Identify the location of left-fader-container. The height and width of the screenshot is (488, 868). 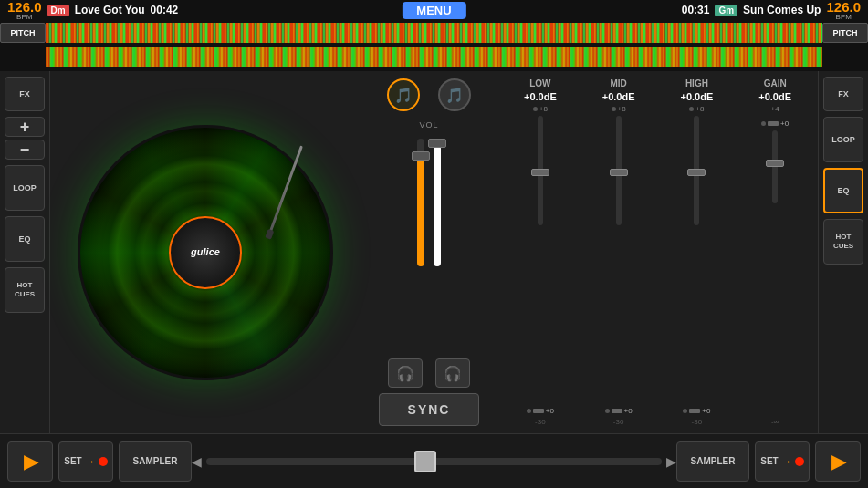
(421, 208).